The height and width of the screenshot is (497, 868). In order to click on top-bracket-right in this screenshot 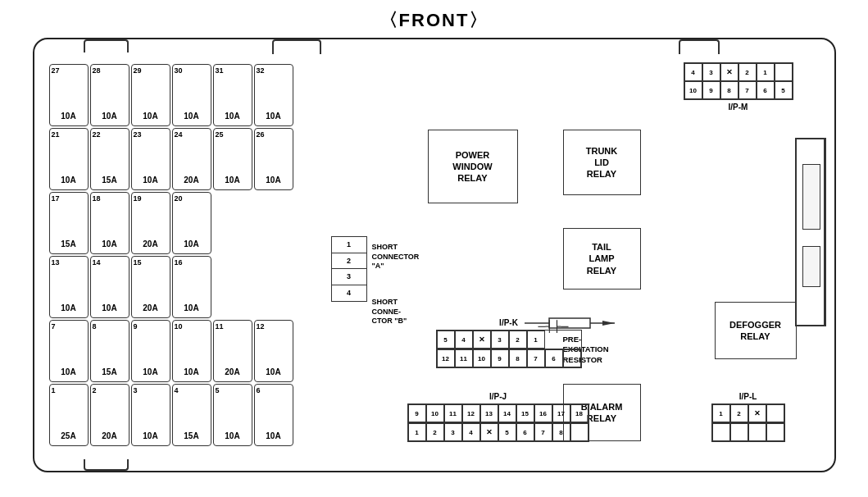, I will do `click(699, 47)`.